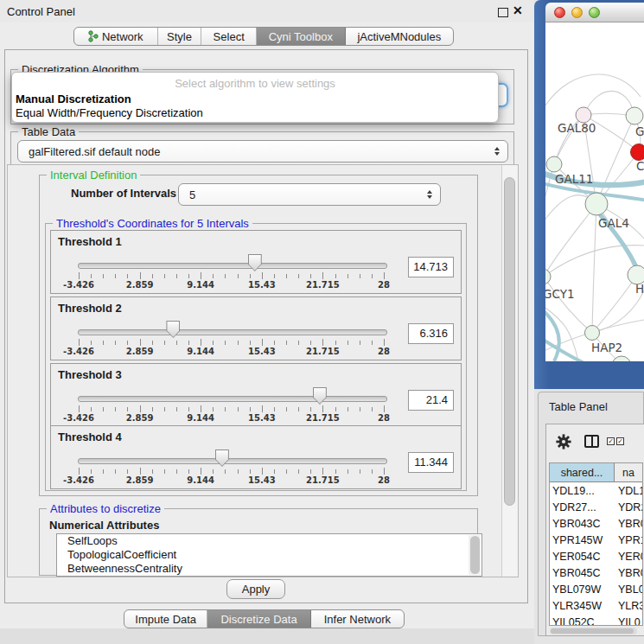  I want to click on close-traffic-light-icon, so click(560, 12).